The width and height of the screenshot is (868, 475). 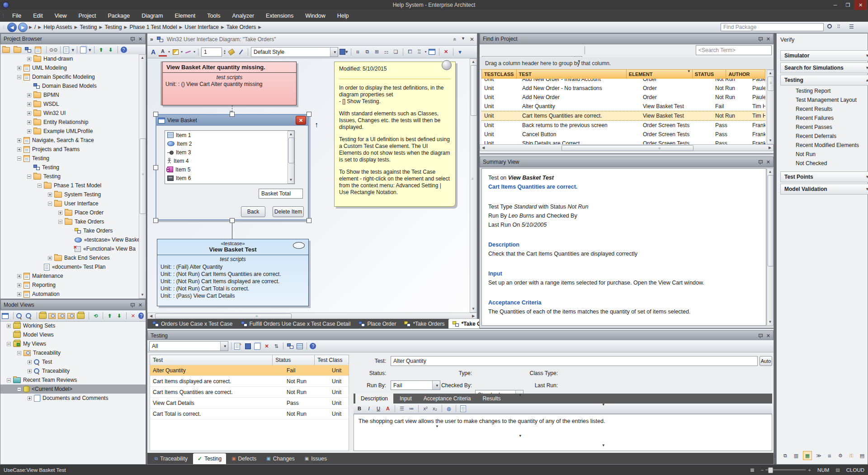 What do you see at coordinates (61, 16) in the screenshot?
I see `menu-view: View` at bounding box center [61, 16].